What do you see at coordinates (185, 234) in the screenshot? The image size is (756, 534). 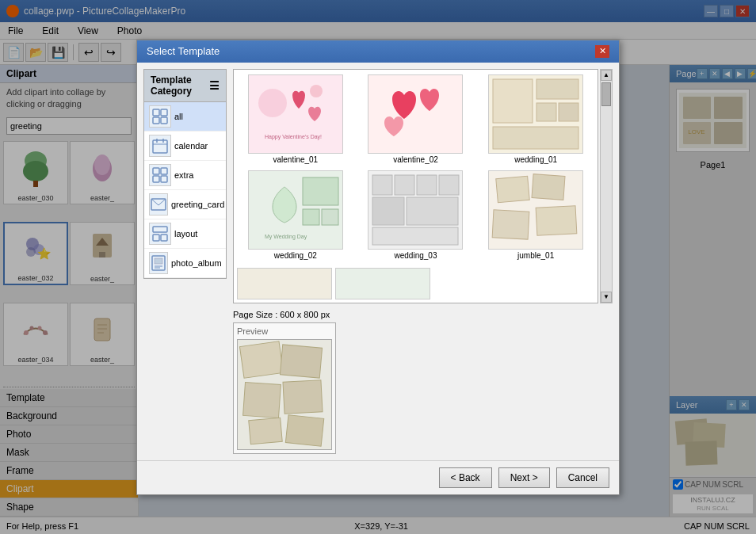 I see `cat-label-layout: layout` at bounding box center [185, 234].